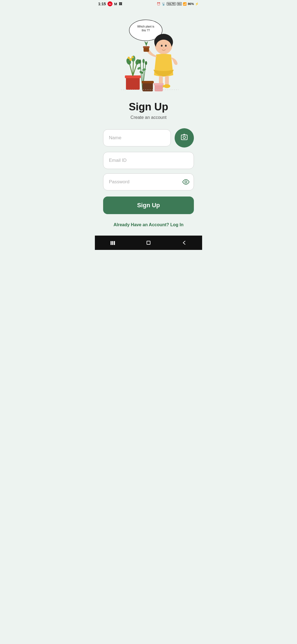  I want to click on status-right: ⏰ 📡 VoLTE 5G 📶 86% ⚡, so click(178, 4).